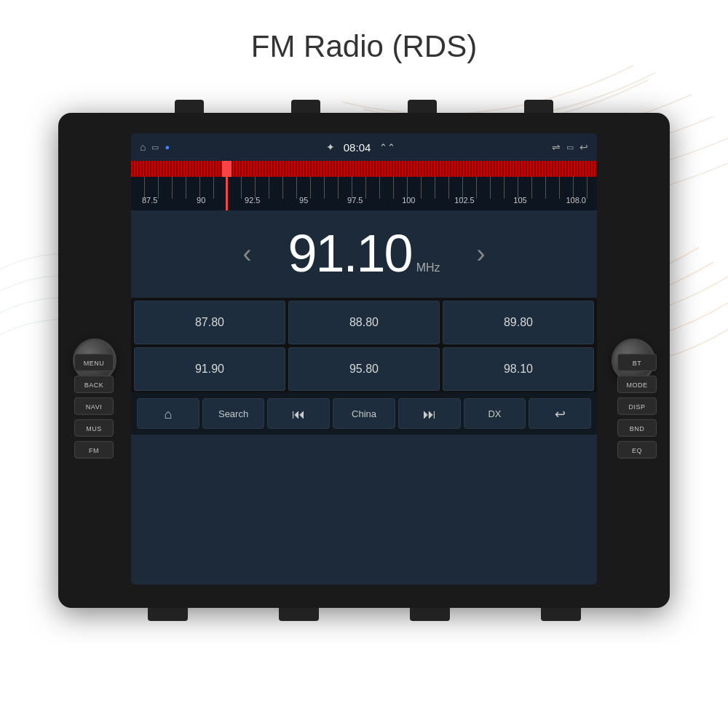 The image size is (728, 728). Describe the element at coordinates (570, 147) in the screenshot. I see `screen2-icon: ▭` at that location.